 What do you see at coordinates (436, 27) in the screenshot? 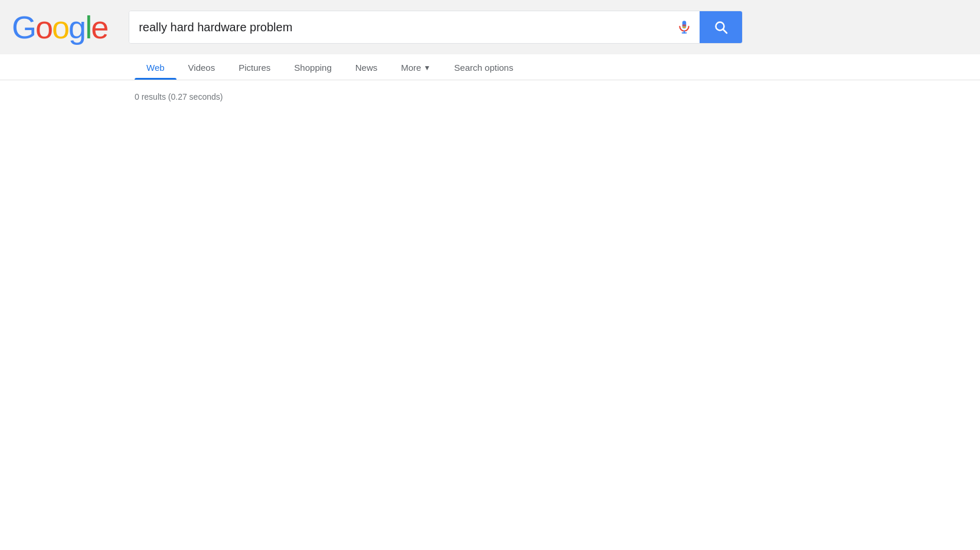
I see `search-bar: really hard hardware problem` at bounding box center [436, 27].